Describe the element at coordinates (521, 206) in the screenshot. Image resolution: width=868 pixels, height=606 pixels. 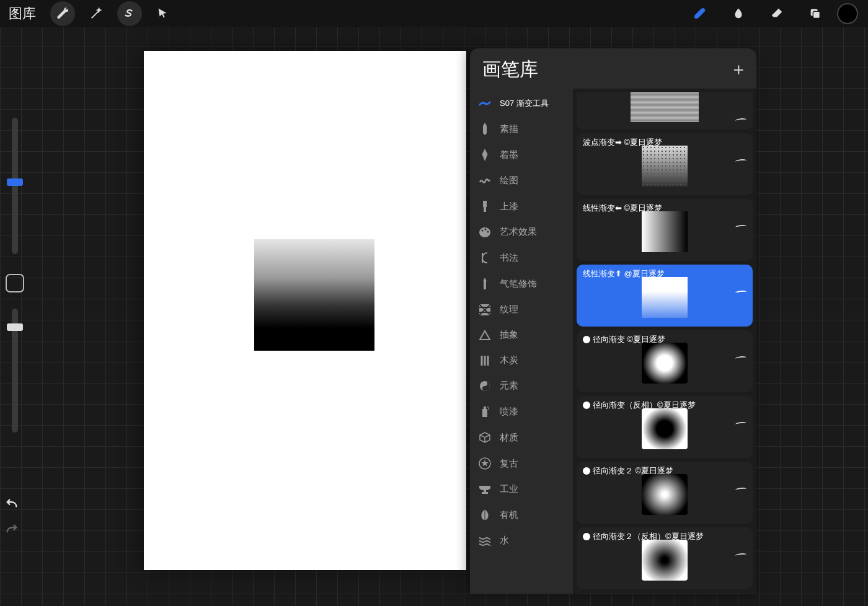
I see `category-paint-brush: 上漆` at that location.